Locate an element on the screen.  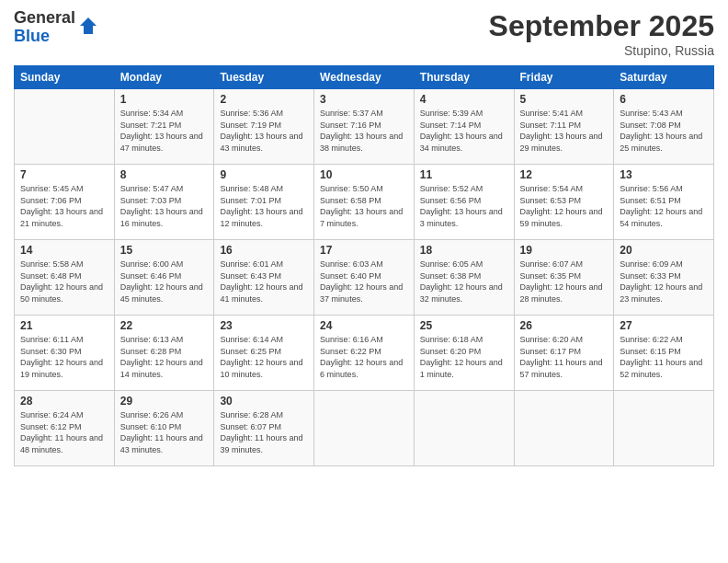
week-row-3: 14Sunrise: 5:58 AMSunset: 6:48 PMDayligh… is located at coordinates (364, 278).